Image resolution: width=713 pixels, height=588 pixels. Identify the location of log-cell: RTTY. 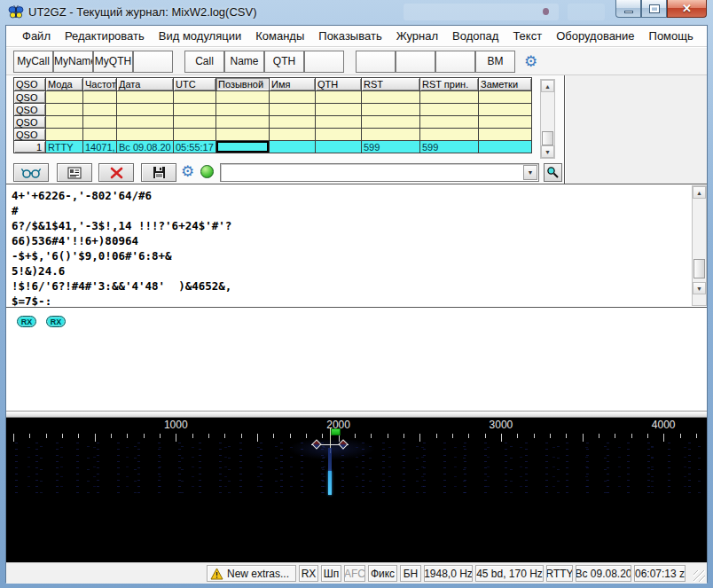
(65, 147).